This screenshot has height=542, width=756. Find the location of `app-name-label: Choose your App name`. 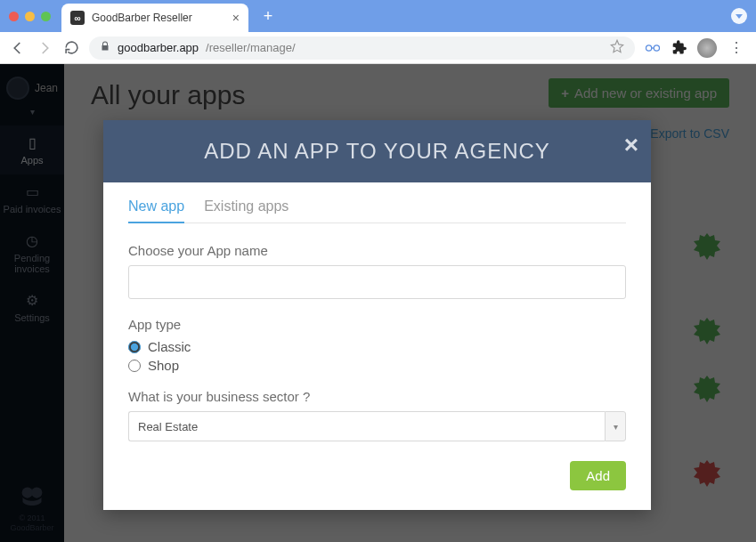

app-name-label: Choose your App name is located at coordinates (378, 251).